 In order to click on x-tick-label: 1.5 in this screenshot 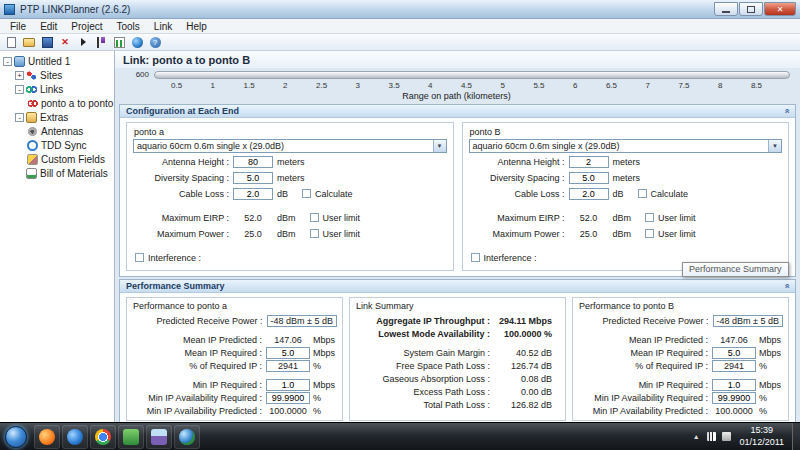, I will do `click(248, 86)`.